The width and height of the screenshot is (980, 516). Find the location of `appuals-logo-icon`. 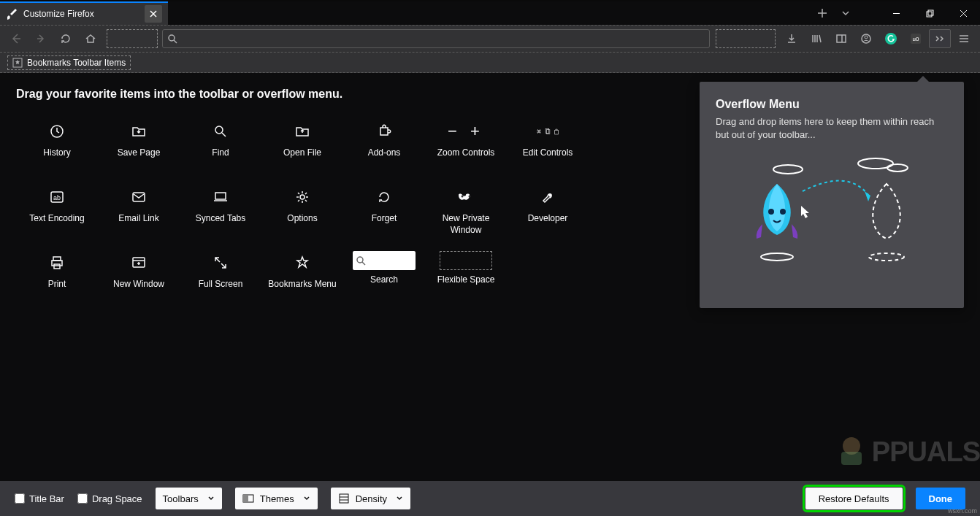

appuals-logo-icon is located at coordinates (851, 452).